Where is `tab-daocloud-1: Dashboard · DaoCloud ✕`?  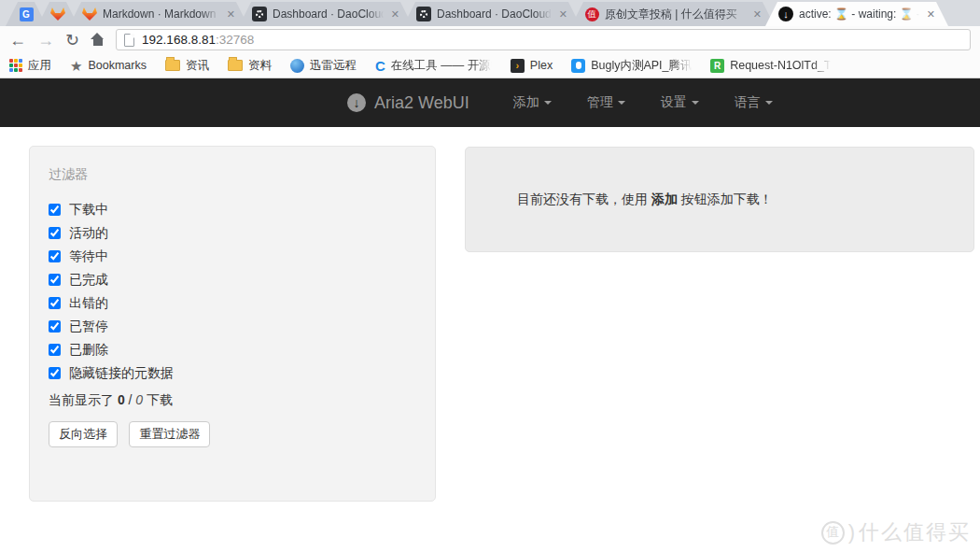 tab-daocloud-1: Dashboard · DaoCloud ✕ is located at coordinates (326, 14).